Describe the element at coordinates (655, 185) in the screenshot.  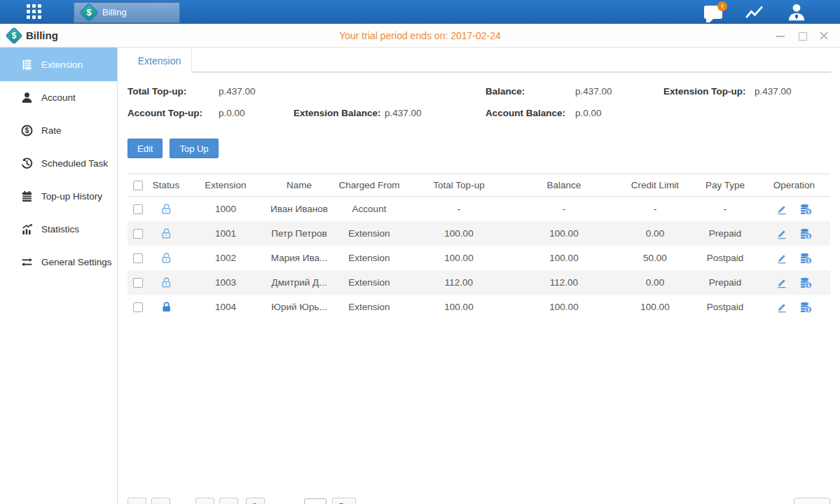
I see `header-credit-limit: Credit Limit` at that location.